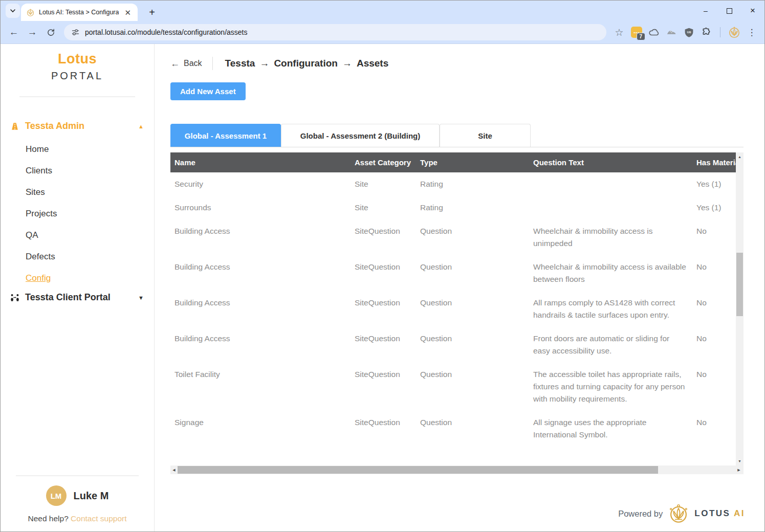 This screenshot has width=765, height=532. What do you see at coordinates (98, 519) in the screenshot?
I see `contact-support-link: Contact support` at bounding box center [98, 519].